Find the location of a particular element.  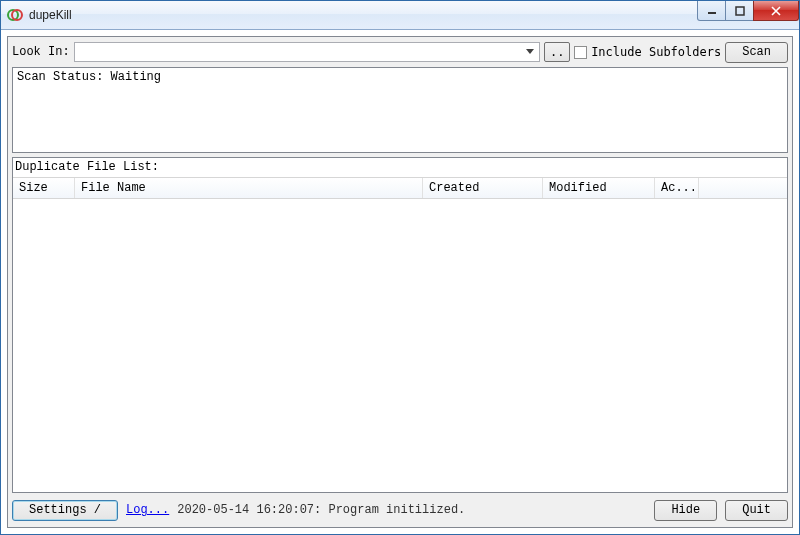

include-subfolders-label: Include Subfolders is located at coordinates (656, 52).